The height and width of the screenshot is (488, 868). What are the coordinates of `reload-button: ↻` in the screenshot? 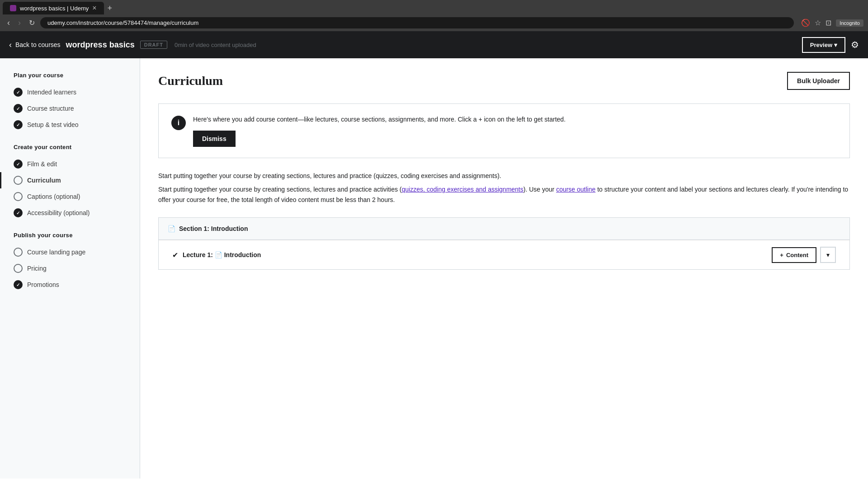 It's located at (32, 23).